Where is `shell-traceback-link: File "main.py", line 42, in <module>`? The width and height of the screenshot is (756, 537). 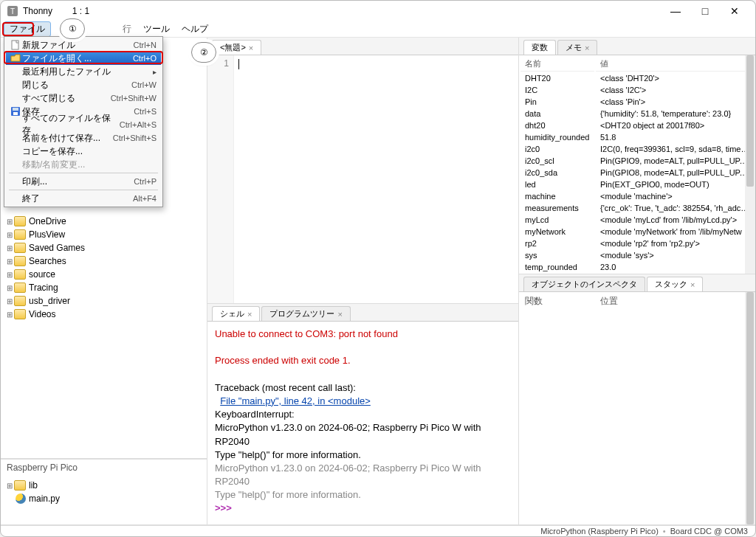
shell-traceback-link: File "main.py", line 42, in <module> is located at coordinates (295, 401).